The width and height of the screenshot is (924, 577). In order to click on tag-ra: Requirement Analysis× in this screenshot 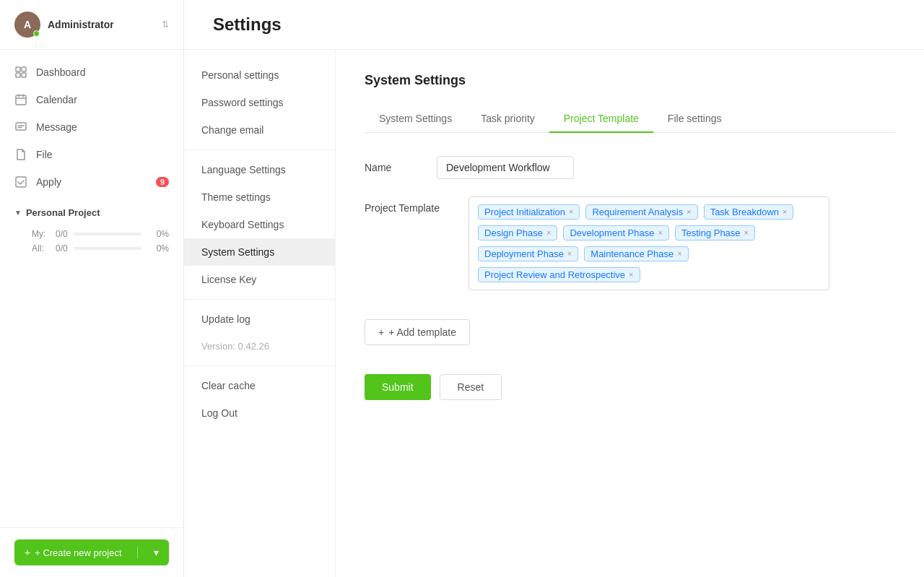, I will do `click(641, 212)`.